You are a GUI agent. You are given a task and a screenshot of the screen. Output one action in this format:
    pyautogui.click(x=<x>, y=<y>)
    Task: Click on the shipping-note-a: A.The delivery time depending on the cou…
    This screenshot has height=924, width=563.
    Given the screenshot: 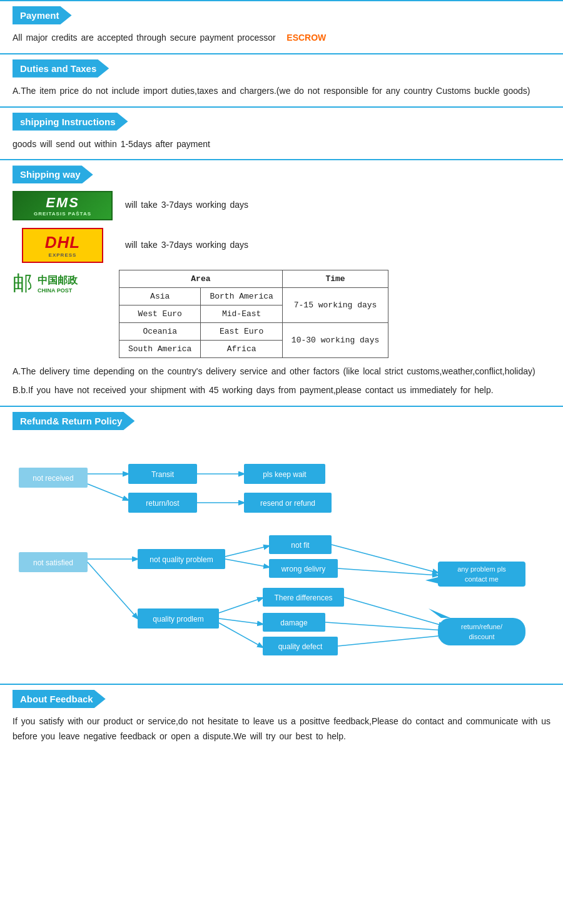 What is the action you would take?
    pyautogui.click(x=282, y=372)
    